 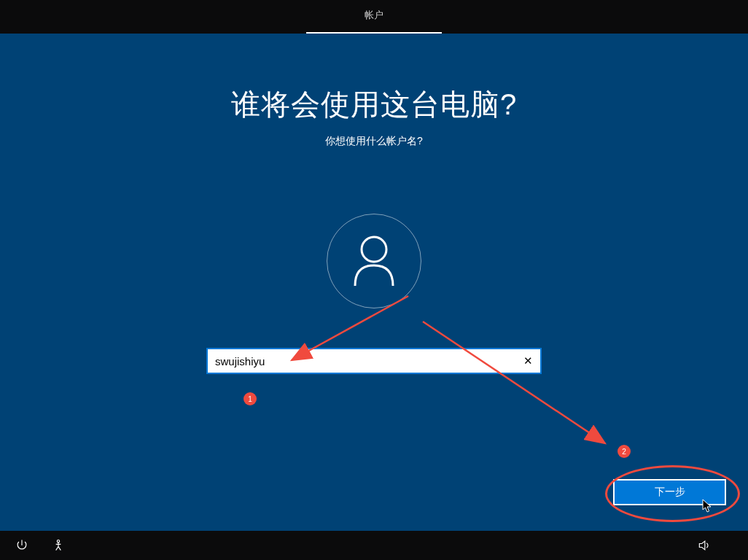 What do you see at coordinates (669, 492) in the screenshot?
I see `next-button: 下一步` at bounding box center [669, 492].